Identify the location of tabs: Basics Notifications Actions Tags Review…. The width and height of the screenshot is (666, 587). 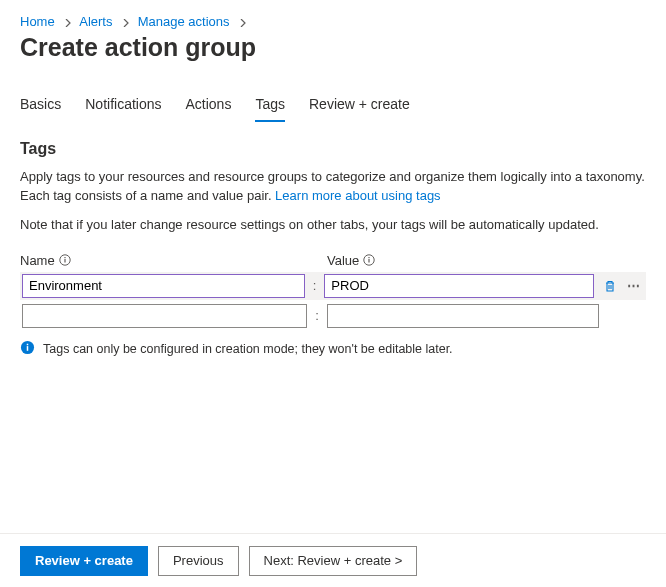
(333, 106).